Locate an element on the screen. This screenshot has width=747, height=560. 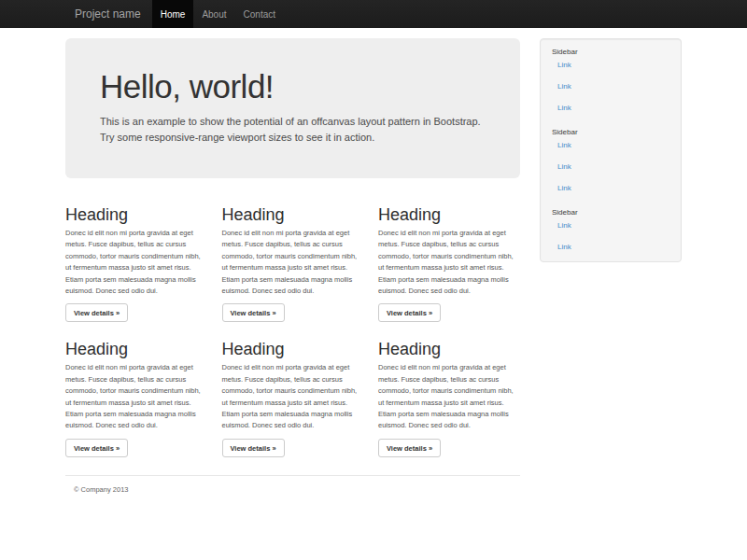
card-1: Heading Donec id elit non mi porta gravi… is located at coordinates (136, 259).